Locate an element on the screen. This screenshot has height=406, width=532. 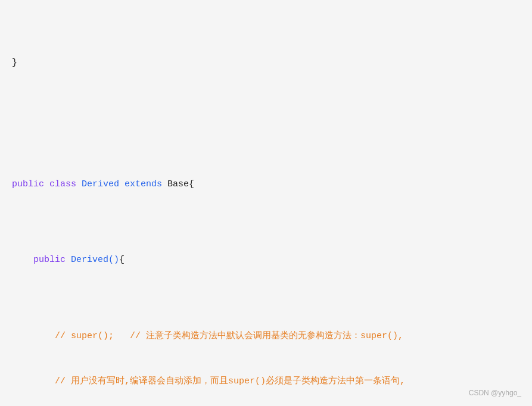
kw-class-1: class is located at coordinates (66, 185).